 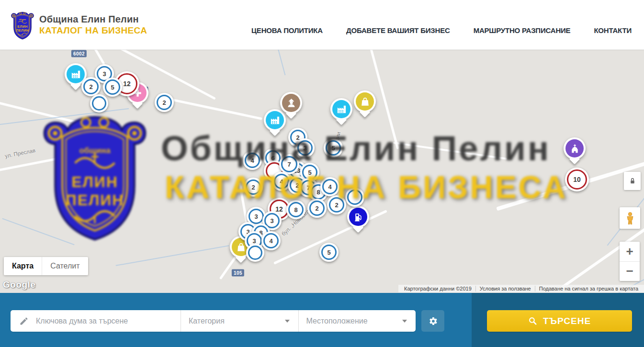 I want to click on site-logo: община ЕЛИН ПЕЛИН Община Елин Пелин КАТА…, so click(x=79, y=25).